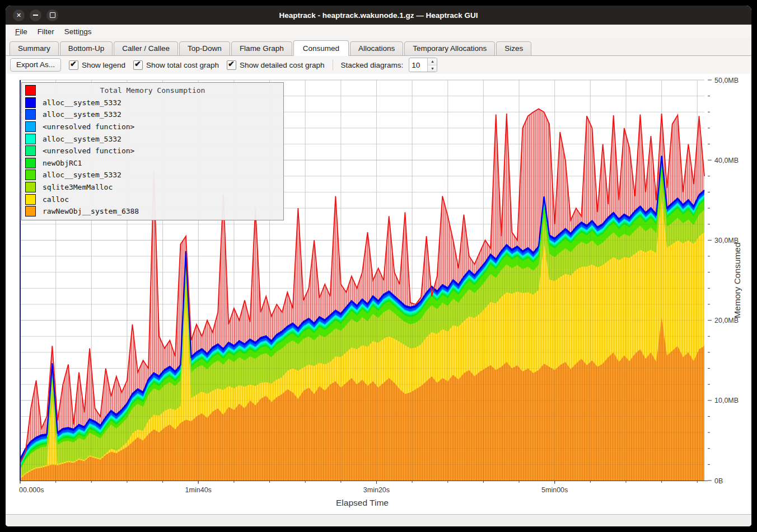 The width and height of the screenshot is (757, 532). I want to click on show-total-cost-checkbox-group: ✔ Show total cost graph, so click(176, 65).